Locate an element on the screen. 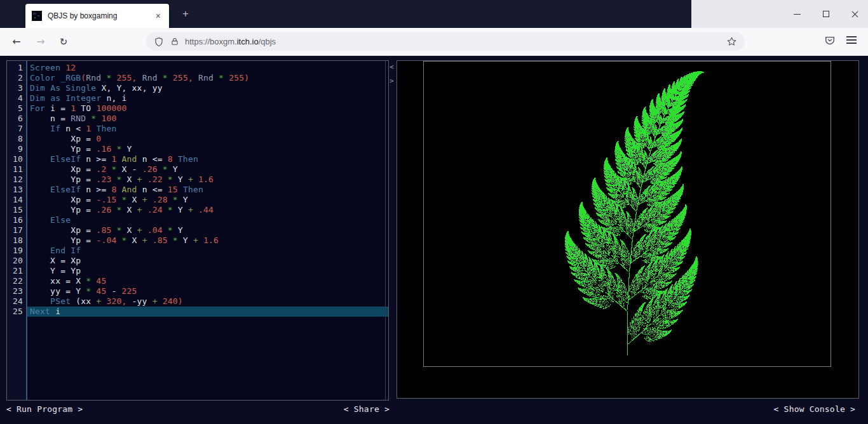 This screenshot has height=424, width=868. editor-scrollbar is located at coordinates (386, 230).